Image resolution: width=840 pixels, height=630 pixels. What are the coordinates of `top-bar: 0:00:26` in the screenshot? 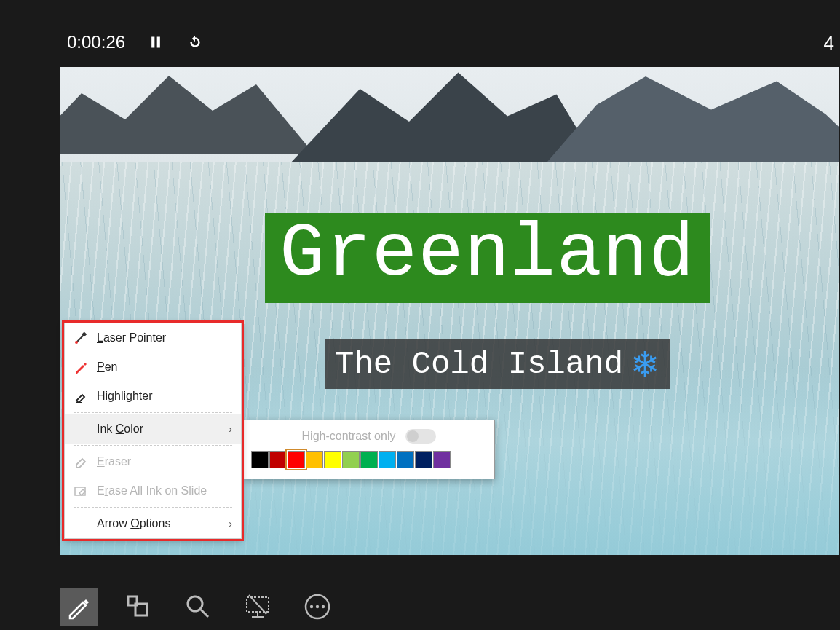 It's located at (135, 42).